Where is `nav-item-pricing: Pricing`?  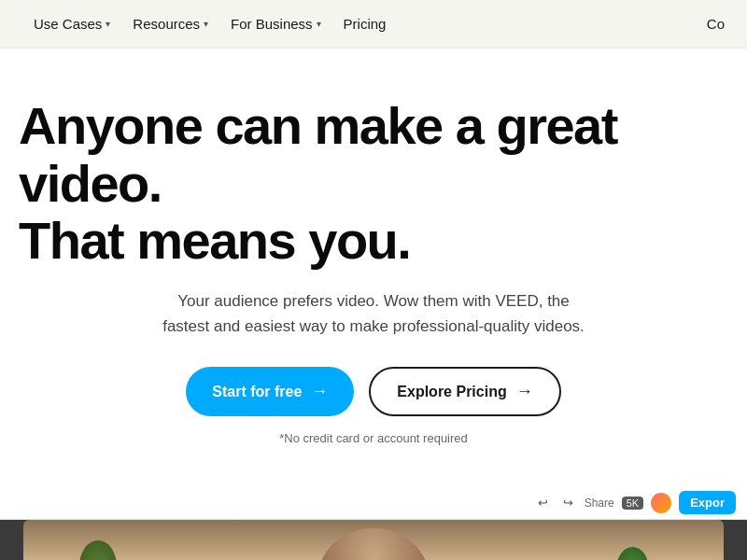 nav-item-pricing: Pricing is located at coordinates (365, 24).